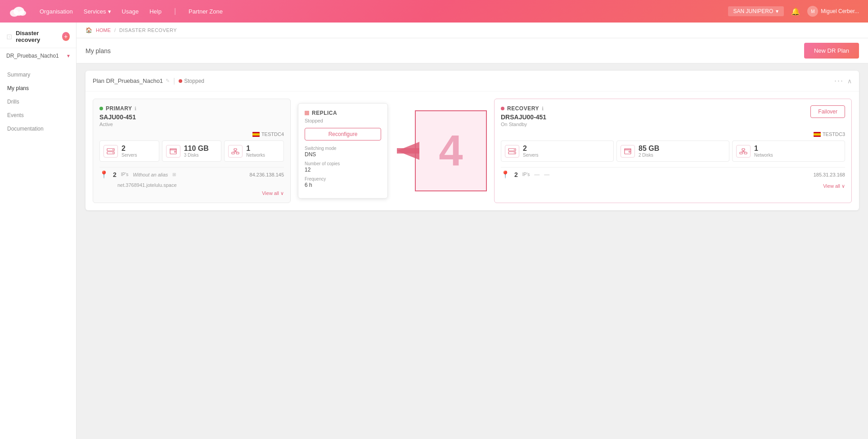 This screenshot has height=439, width=868. Describe the element at coordinates (192, 81) in the screenshot. I see `plan-status: Stopped` at that location.